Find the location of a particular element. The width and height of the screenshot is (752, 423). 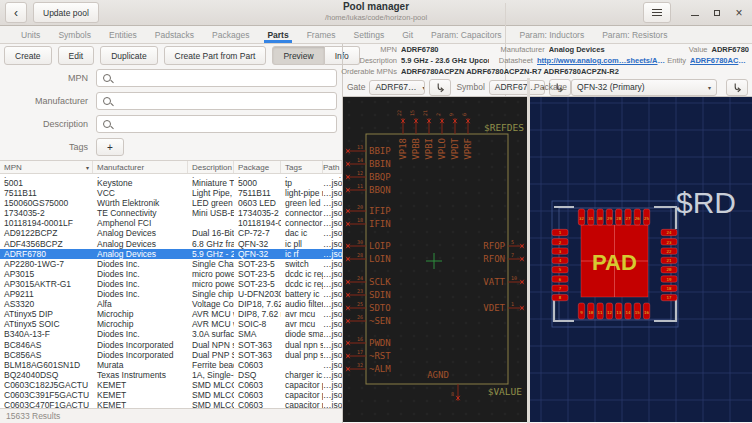

tab-entities: Entities is located at coordinates (123, 34).